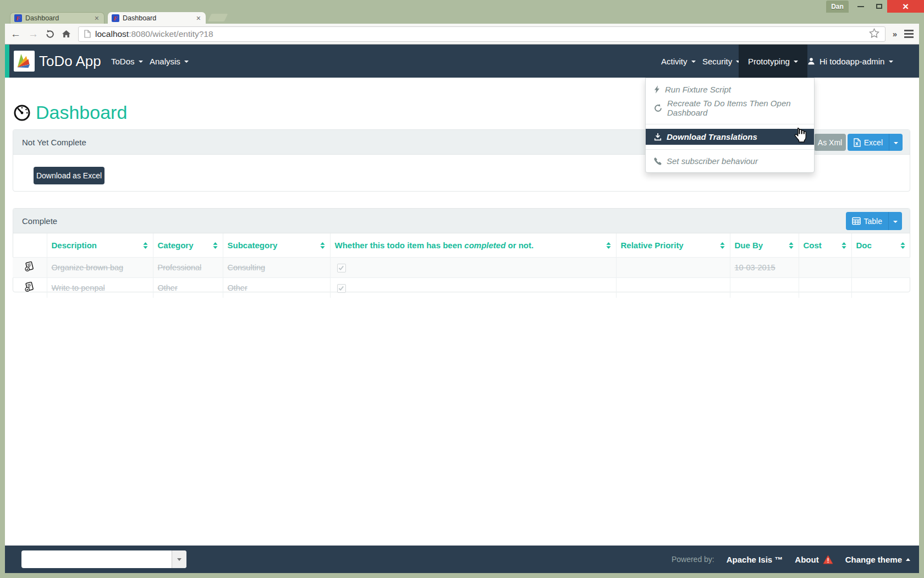 Image resolution: width=924 pixels, height=578 pixels. I want to click on refresh-icon, so click(658, 108).